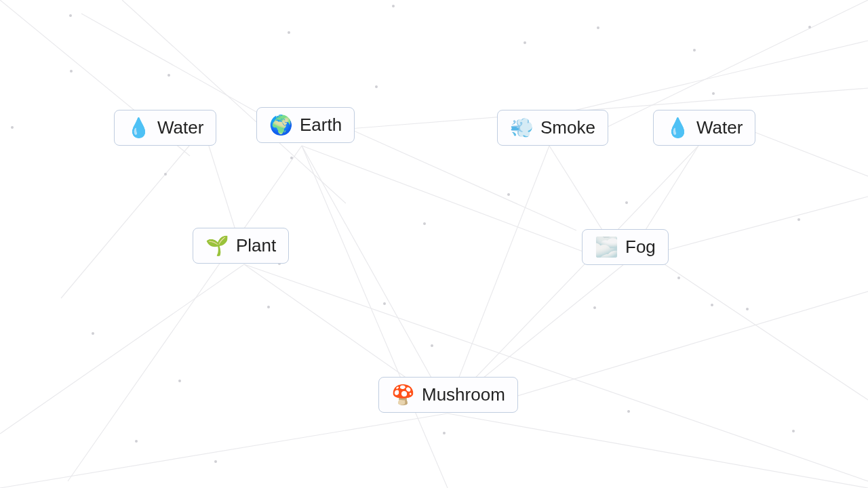 Image resolution: width=868 pixels, height=488 pixels. I want to click on element-card-smoke: 💨Smoke, so click(553, 127).